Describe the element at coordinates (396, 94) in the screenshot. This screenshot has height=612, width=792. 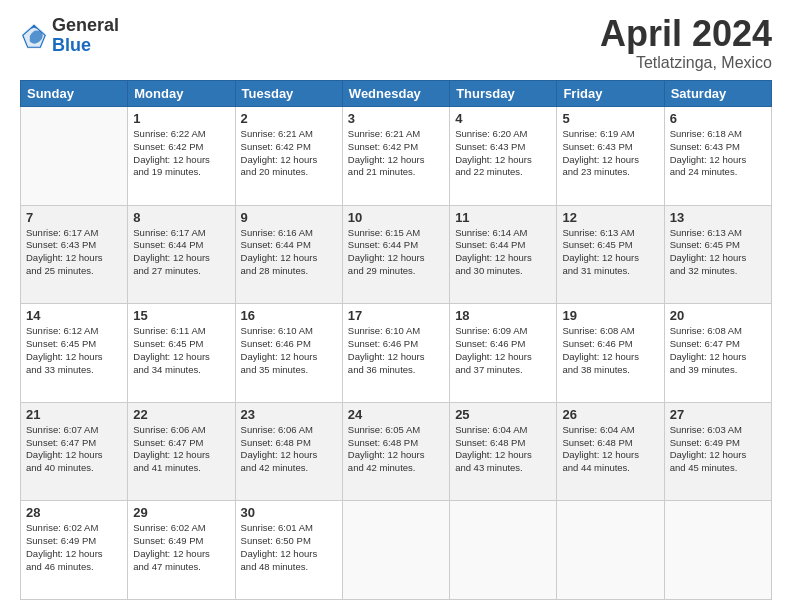
I see `calendar-header-row: Sunday Monday Tuesday Wednesday Thursday…` at that location.